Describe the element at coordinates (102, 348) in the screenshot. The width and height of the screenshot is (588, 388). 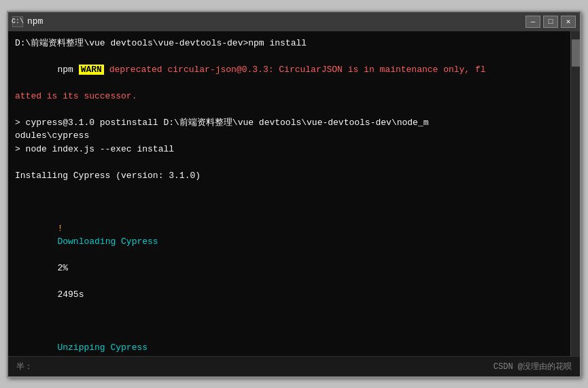
I see `unzipping-label: Unzipping Cypress` at that location.